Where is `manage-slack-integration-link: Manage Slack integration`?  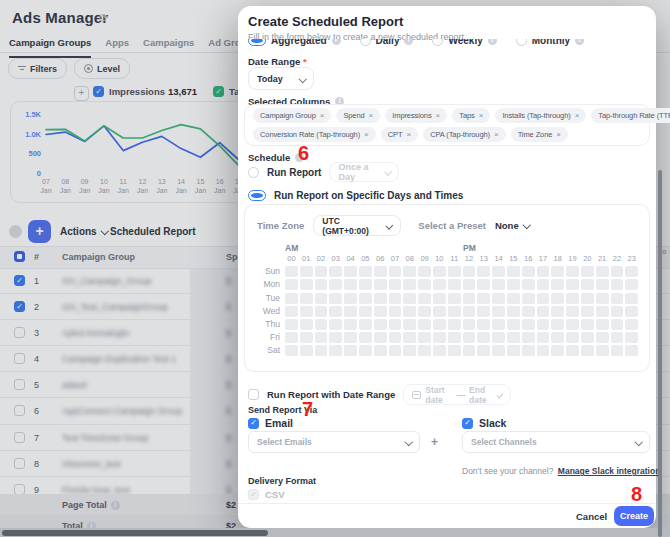 manage-slack-integration-link: Manage Slack integration is located at coordinates (610, 471).